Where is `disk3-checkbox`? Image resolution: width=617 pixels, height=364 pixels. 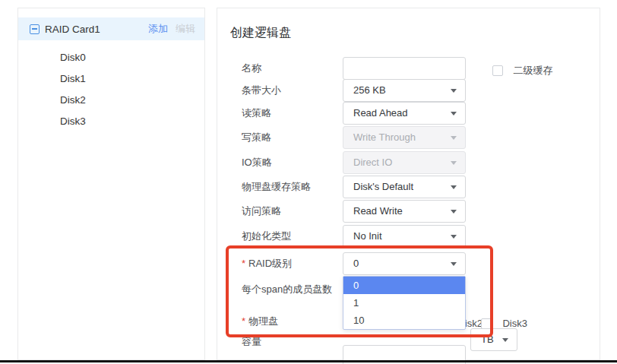
disk3-checkbox is located at coordinates (486, 324).